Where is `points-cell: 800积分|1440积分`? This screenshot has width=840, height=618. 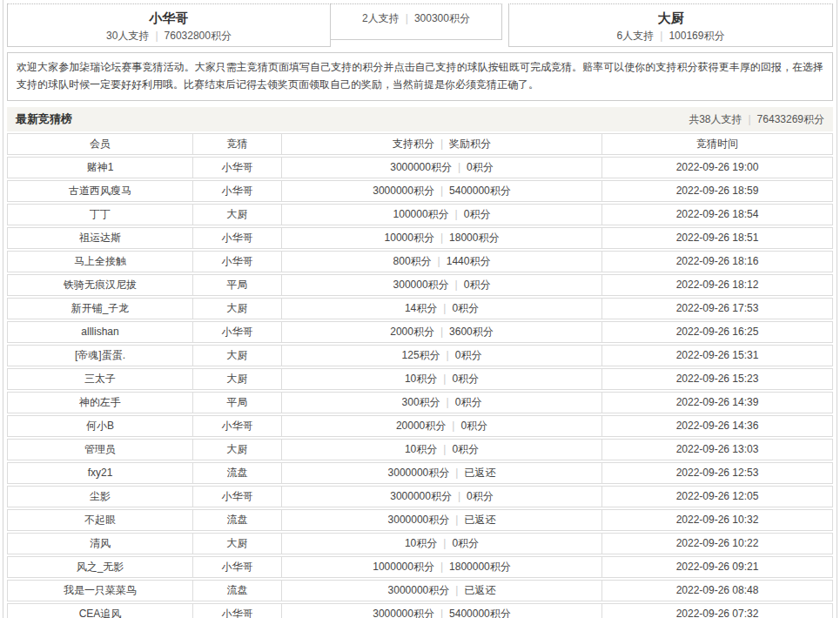
points-cell: 800积分|1440积分 is located at coordinates (441, 261).